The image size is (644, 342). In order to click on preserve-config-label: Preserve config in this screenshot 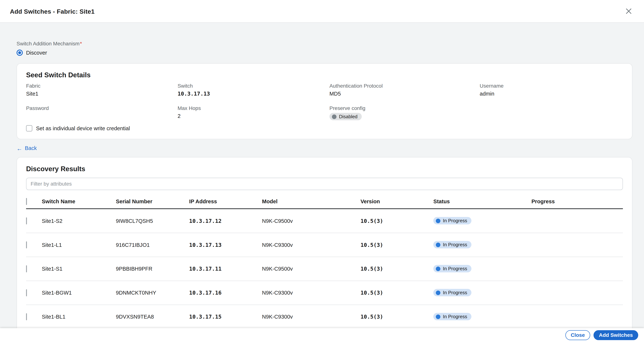, I will do `click(404, 108)`.